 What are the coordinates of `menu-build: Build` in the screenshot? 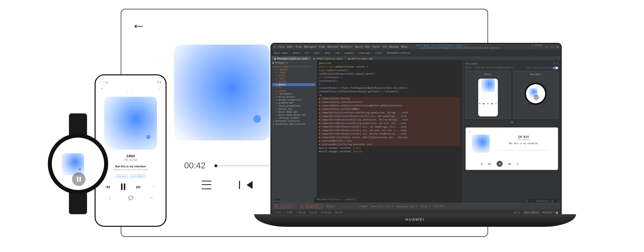 It's located at (359, 47).